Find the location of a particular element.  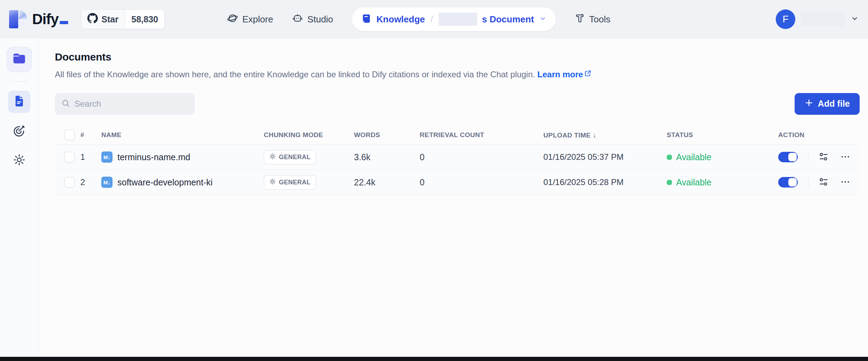

add-file-button: Add file is located at coordinates (827, 104).